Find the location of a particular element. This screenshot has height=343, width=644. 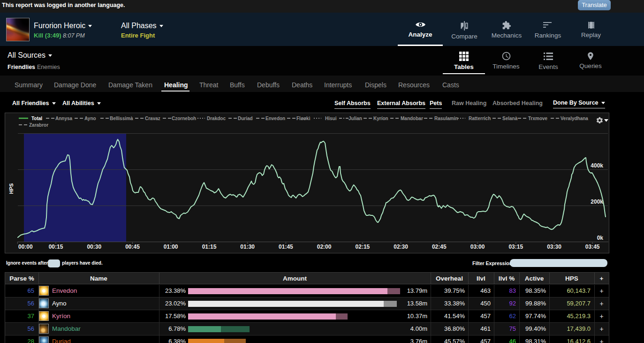

svg-text: 03:30 is located at coordinates (554, 247).